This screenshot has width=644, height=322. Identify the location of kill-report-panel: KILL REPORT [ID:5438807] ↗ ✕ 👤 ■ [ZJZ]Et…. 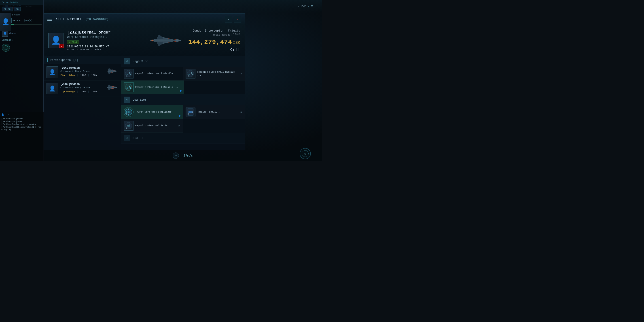
(144, 82).